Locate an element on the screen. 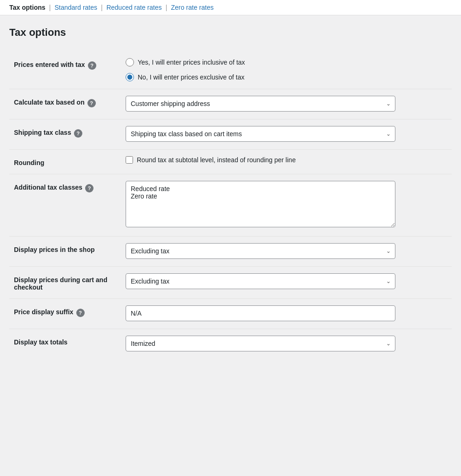 This screenshot has height=476, width=461. radio-exclusive-label: No, I will enter prices exclusive of tax is located at coordinates (191, 77).